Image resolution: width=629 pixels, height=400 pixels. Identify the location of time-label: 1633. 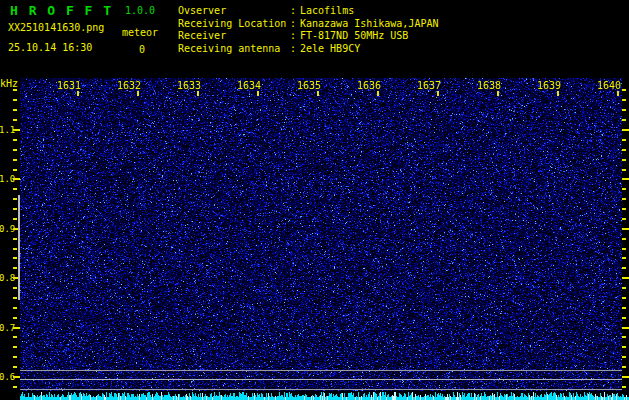
(189, 86).